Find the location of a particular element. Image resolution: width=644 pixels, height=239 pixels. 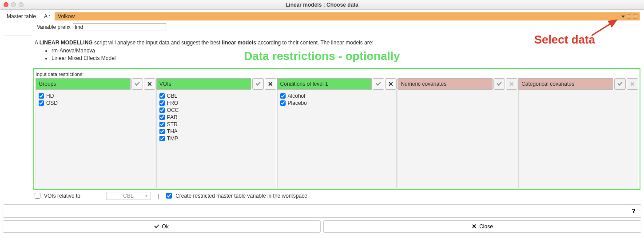

desc-bold1: LINEAR MODELLING is located at coordinates (66, 43).